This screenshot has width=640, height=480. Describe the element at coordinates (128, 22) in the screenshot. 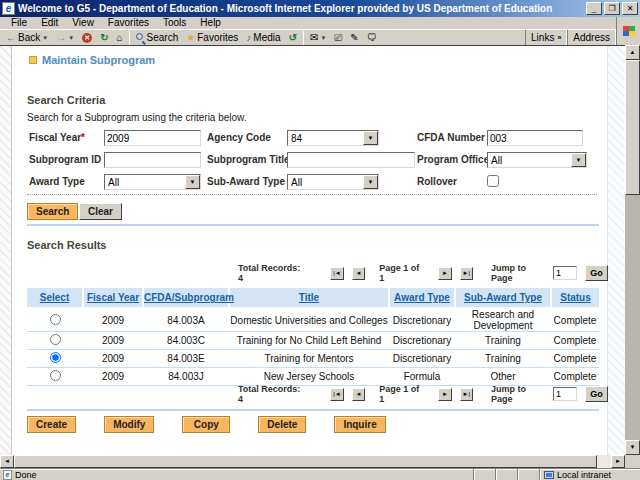

I see `menu-favorites: Favorites` at that location.